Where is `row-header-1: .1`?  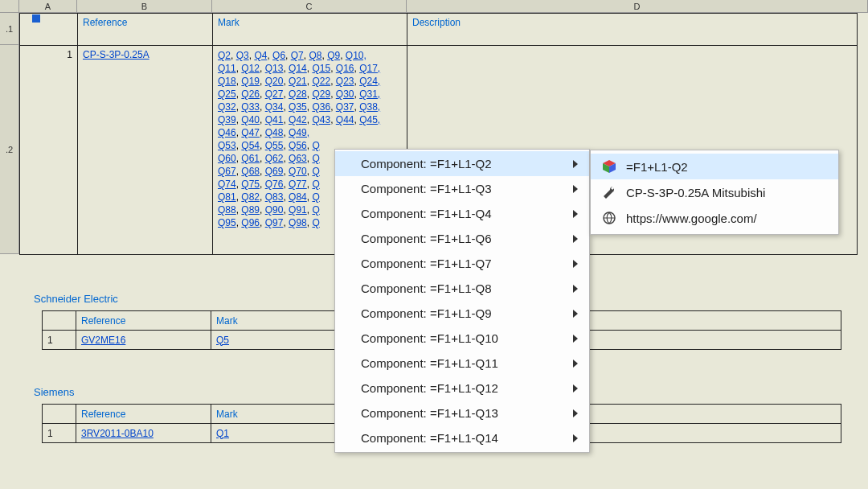
row-header-1: .1 is located at coordinates (10, 29).